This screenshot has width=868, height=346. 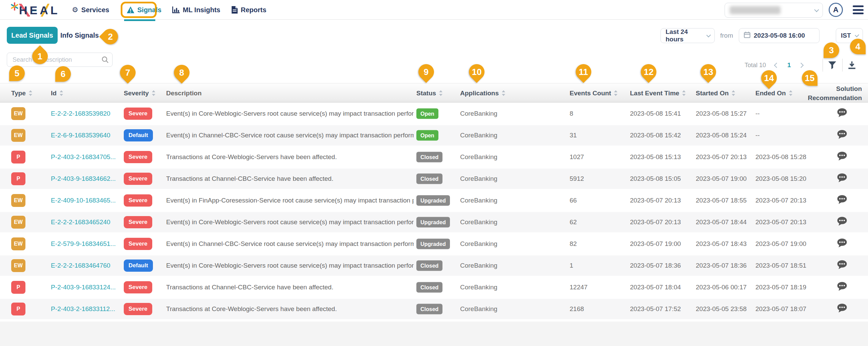 I want to click on signal-id-link: P-2-403-9-16833124..., so click(x=83, y=287).